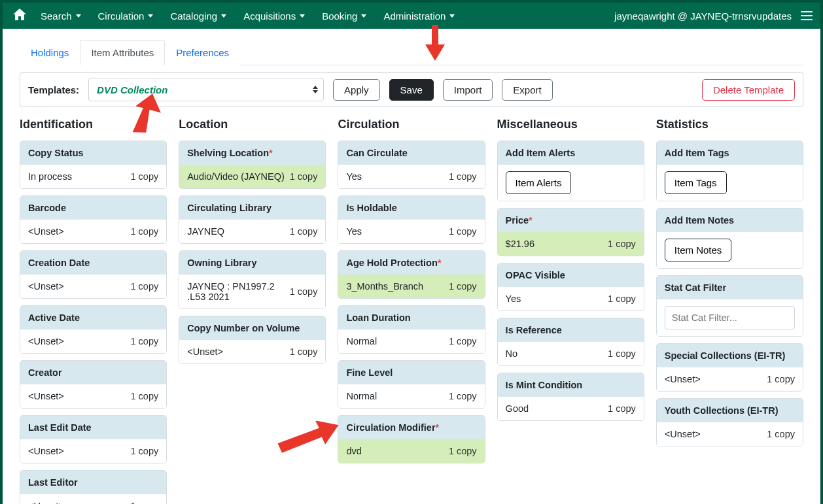 The width and height of the screenshot is (823, 504). I want to click on item-tags-button: Item Tags, so click(696, 183).